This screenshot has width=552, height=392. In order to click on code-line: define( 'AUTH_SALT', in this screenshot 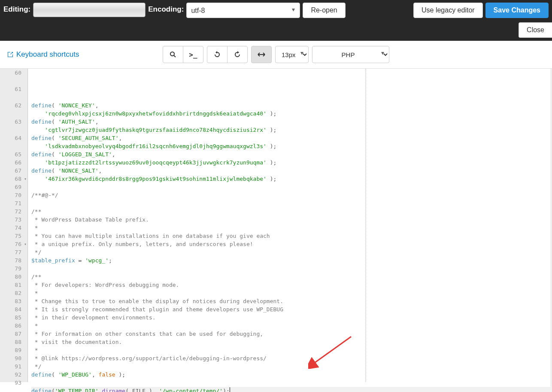, I will do `click(292, 122)`.